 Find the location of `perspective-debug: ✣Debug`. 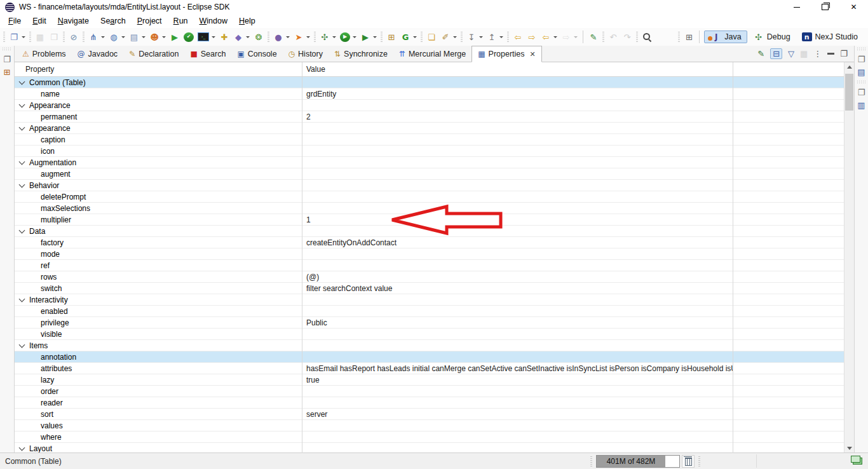

perspective-debug: ✣Debug is located at coordinates (772, 37).